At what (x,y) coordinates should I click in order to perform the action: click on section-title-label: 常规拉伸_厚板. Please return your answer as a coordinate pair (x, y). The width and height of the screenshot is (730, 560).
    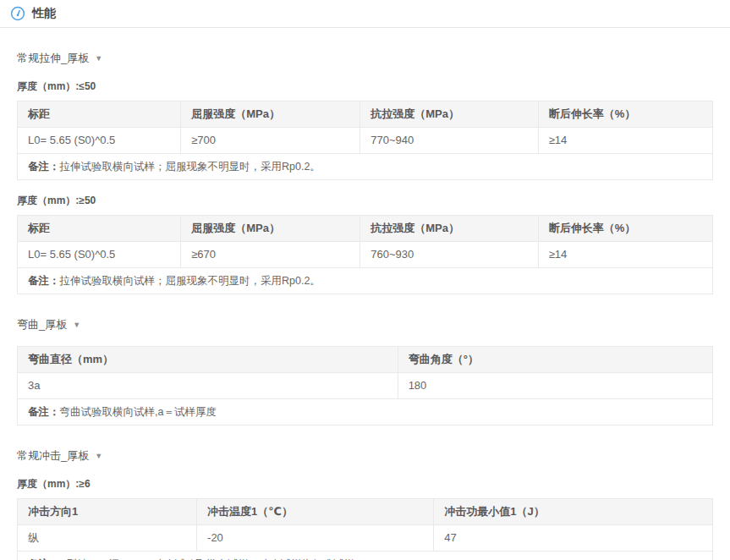
    Looking at the image, I should click on (52, 58).